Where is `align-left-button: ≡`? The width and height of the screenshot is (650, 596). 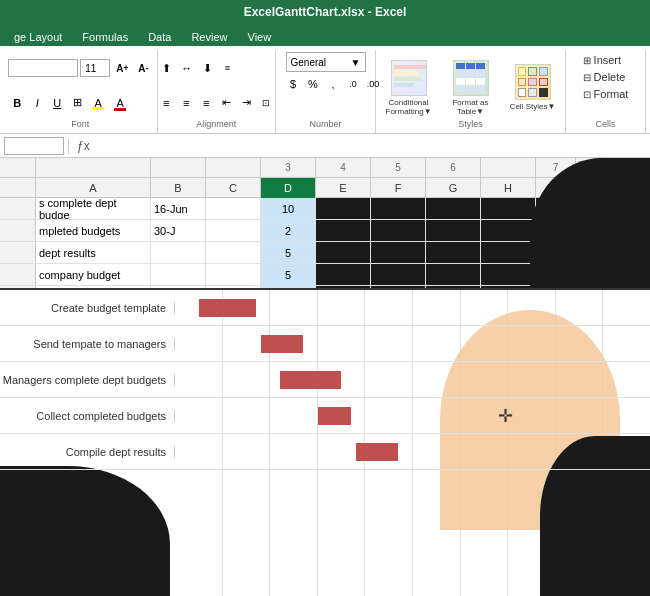
align-left-button: ≡ is located at coordinates (166, 103).